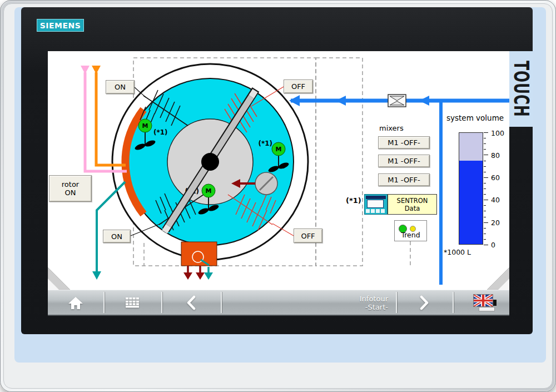 The width and height of the screenshot is (556, 392). I want to click on sentron-device-icon, so click(376, 205).